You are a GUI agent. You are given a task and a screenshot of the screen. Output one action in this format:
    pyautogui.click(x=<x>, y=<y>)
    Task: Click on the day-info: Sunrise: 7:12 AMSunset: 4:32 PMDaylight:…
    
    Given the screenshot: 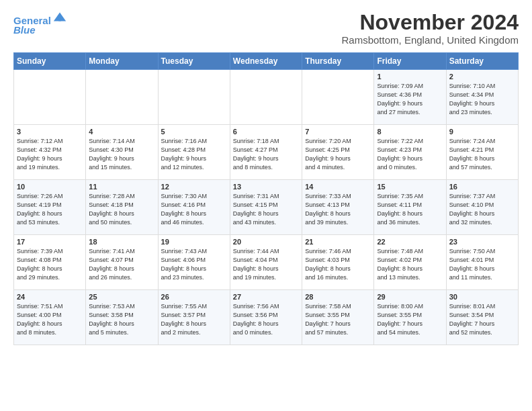 What is the action you would take?
    pyautogui.click(x=50, y=154)
    